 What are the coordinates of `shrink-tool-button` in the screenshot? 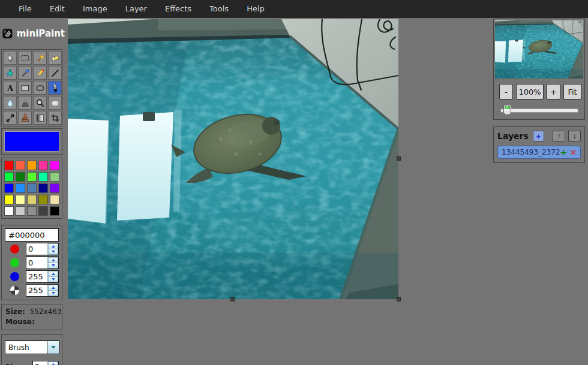 It's located at (10, 117).